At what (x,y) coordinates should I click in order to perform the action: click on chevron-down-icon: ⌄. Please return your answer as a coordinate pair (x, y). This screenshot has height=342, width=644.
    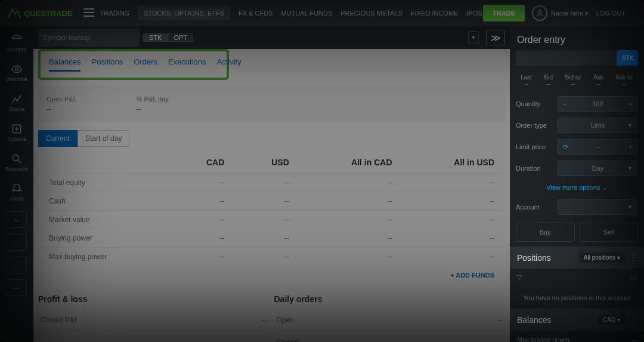
    Looking at the image, I should click on (605, 187).